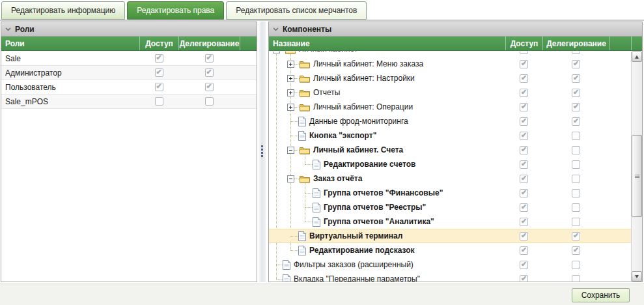 The height and width of the screenshot is (305, 644). Describe the element at coordinates (576, 64) in the screenshot. I see `delegation-cell` at that location.